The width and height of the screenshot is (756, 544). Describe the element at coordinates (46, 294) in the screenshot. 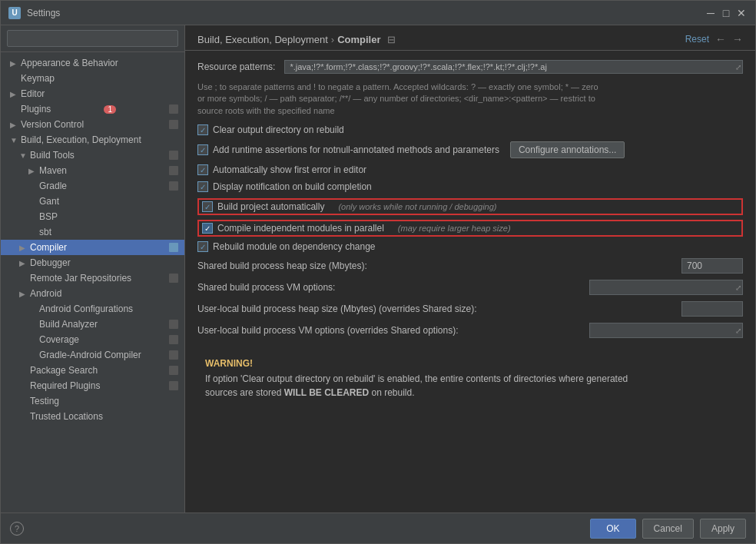

I see `sidebar-item-label: Android` at that location.